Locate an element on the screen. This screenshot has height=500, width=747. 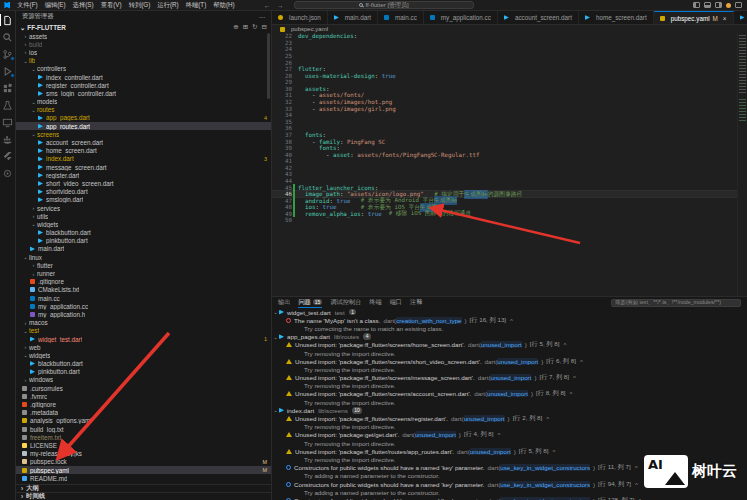
tree-file-.cursorrules: .cursorrules is located at coordinates (144, 388).